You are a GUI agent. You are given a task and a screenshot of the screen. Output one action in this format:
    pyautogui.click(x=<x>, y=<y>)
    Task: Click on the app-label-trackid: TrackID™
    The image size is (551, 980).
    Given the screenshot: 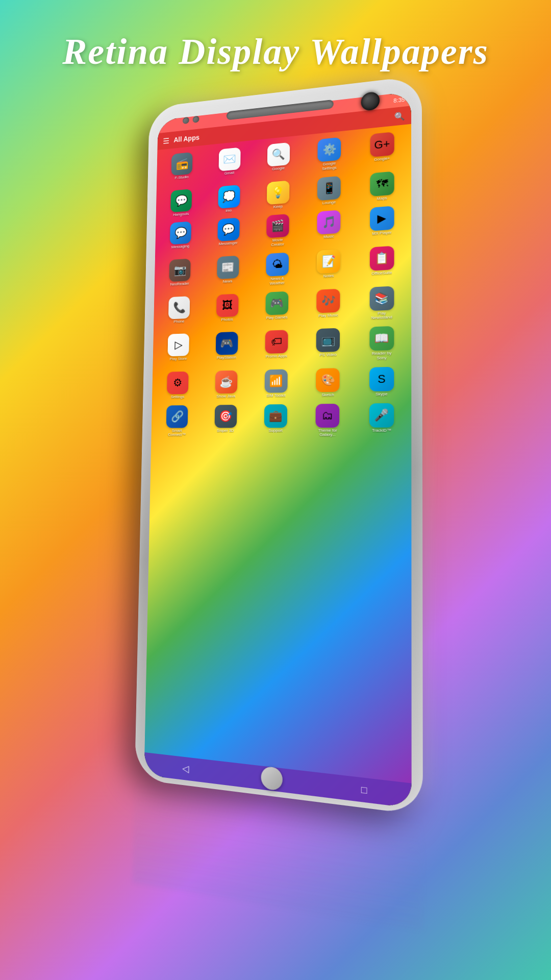 What is the action you would take?
    pyautogui.click(x=382, y=431)
    